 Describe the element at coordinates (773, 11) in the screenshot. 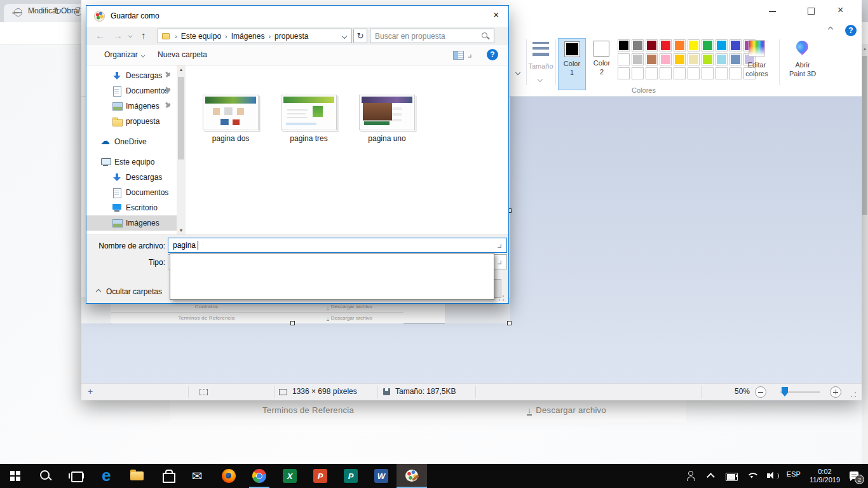

I see `minimize-icon` at that location.